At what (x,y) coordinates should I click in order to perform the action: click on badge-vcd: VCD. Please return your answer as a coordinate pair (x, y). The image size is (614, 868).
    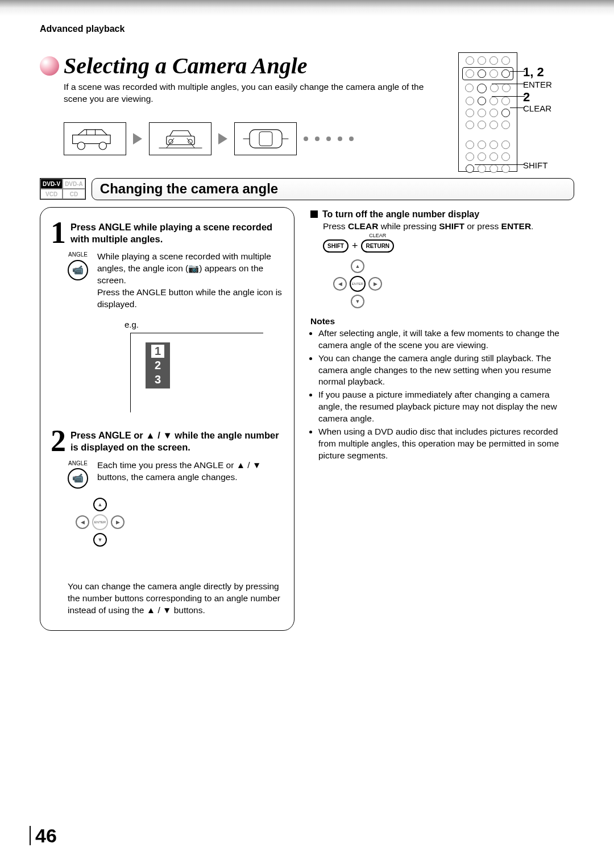
    Looking at the image, I should click on (51, 194).